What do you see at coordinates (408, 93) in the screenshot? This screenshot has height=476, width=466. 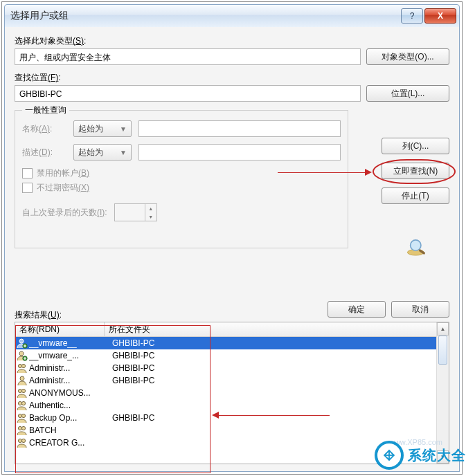 I see `locations-button: 位置(L)...` at bounding box center [408, 93].